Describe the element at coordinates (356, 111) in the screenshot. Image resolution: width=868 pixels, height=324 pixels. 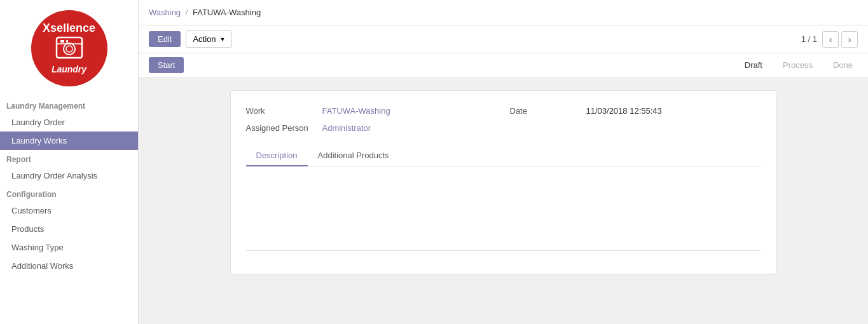
I see `work-value: FATUWA-Washing` at that location.